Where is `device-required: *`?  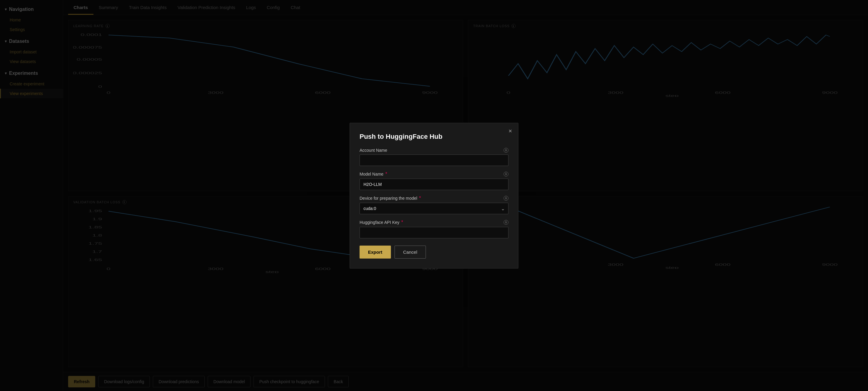
device-required: * is located at coordinates (420, 198).